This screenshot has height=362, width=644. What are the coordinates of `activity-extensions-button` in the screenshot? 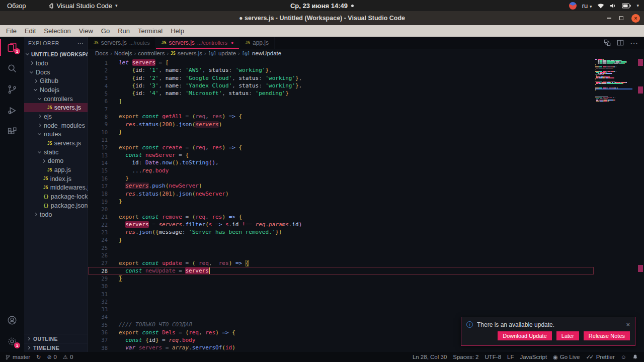 It's located at (12, 132).